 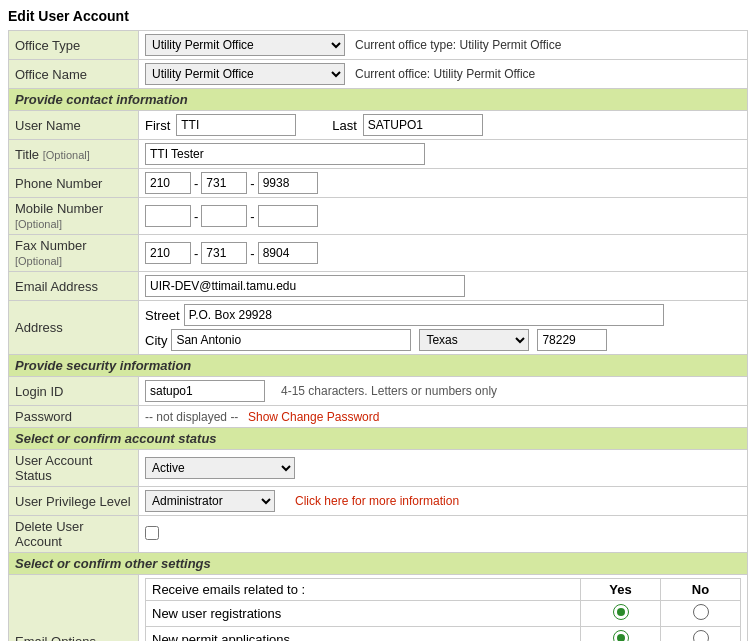 What do you see at coordinates (245, 74) in the screenshot?
I see `office-name-select: Utility Permit Office` at bounding box center [245, 74].